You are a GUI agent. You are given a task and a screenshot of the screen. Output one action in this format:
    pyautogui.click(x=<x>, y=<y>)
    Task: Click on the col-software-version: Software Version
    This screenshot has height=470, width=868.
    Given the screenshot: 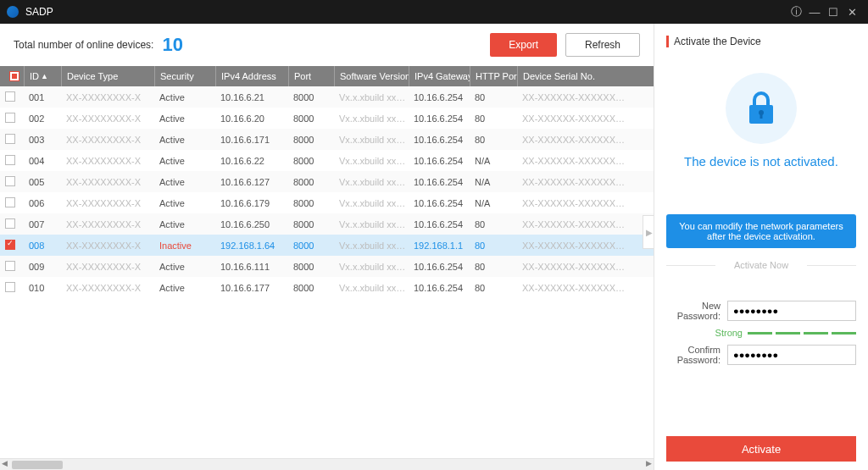 What is the action you would take?
    pyautogui.click(x=371, y=76)
    